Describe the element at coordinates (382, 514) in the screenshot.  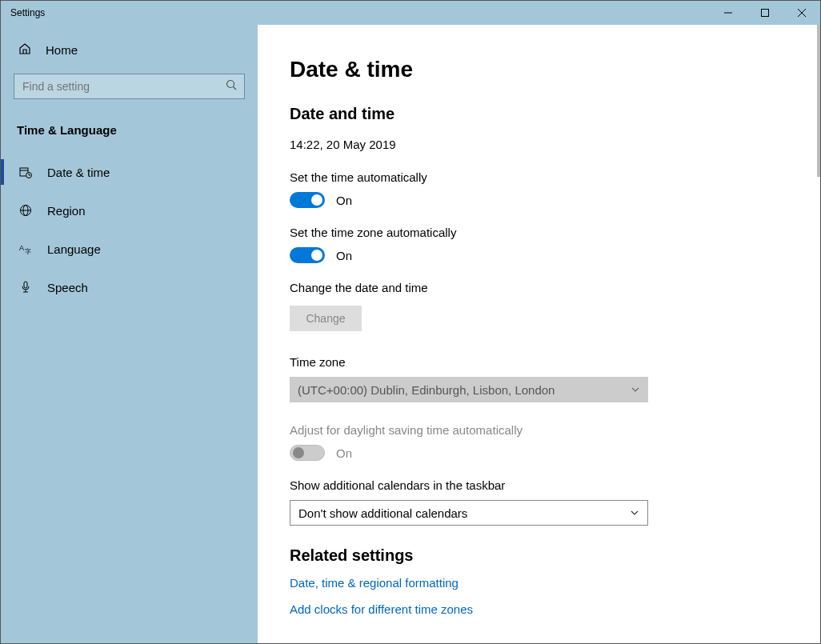
I see `extra-calendars-value: Don't show additional calendars` at that location.